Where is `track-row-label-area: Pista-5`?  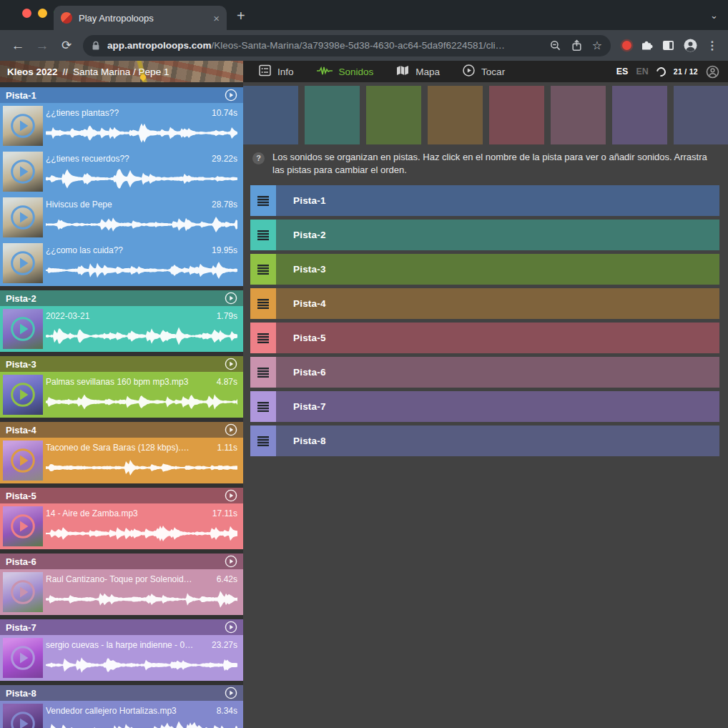
track-row-label-area: Pista-5 is located at coordinates (498, 338).